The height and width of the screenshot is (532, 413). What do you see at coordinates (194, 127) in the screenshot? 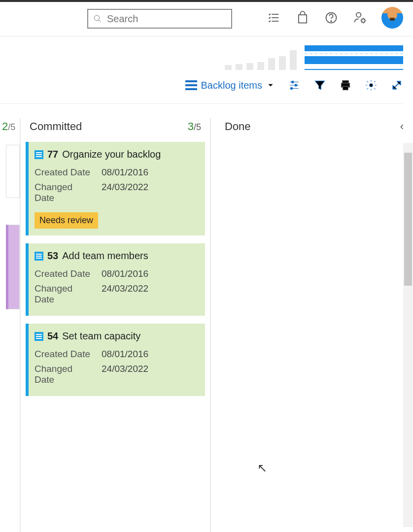
I see `committed-wip: 3/5` at bounding box center [194, 127].